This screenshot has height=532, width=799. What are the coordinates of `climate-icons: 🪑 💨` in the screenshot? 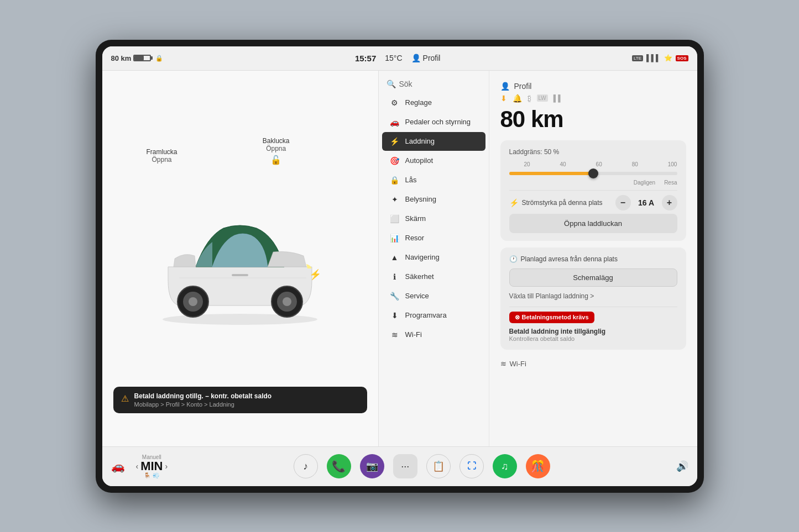 It's located at (152, 475).